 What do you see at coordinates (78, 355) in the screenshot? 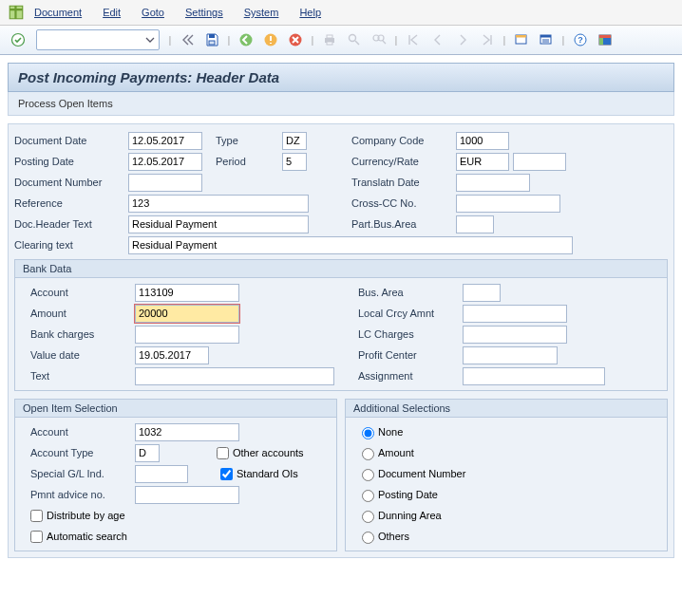
I see `value-date-label: Value date` at bounding box center [78, 355].